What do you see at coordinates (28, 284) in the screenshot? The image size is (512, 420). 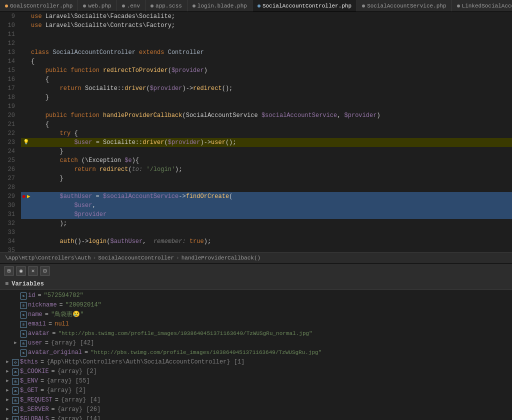 I see `variables-title: Variables` at bounding box center [28, 284].